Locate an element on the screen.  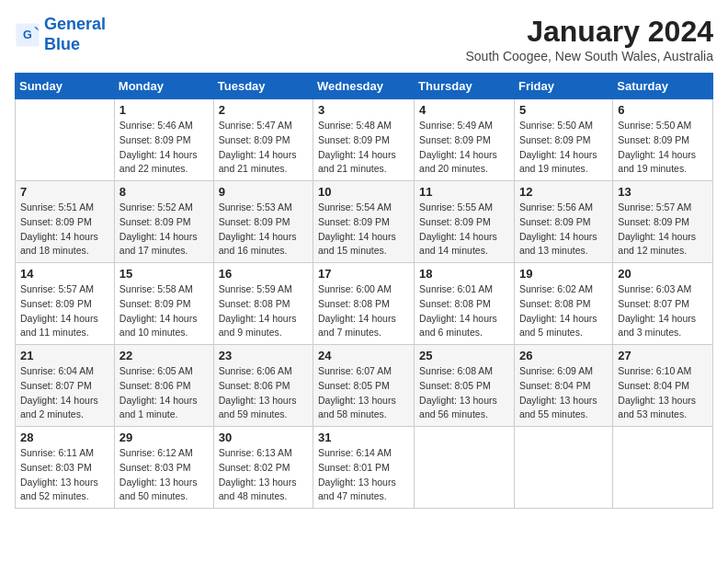
day-number: 13 is located at coordinates (663, 191).